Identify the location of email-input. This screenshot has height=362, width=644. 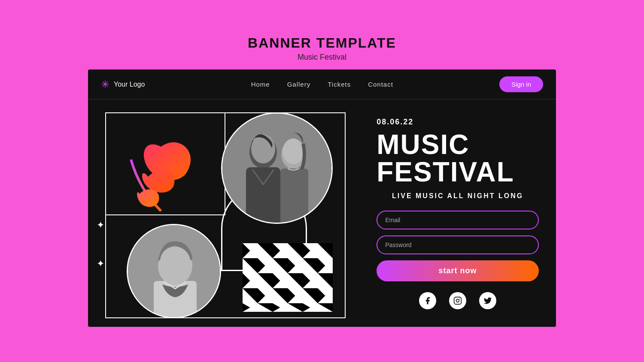
(458, 220).